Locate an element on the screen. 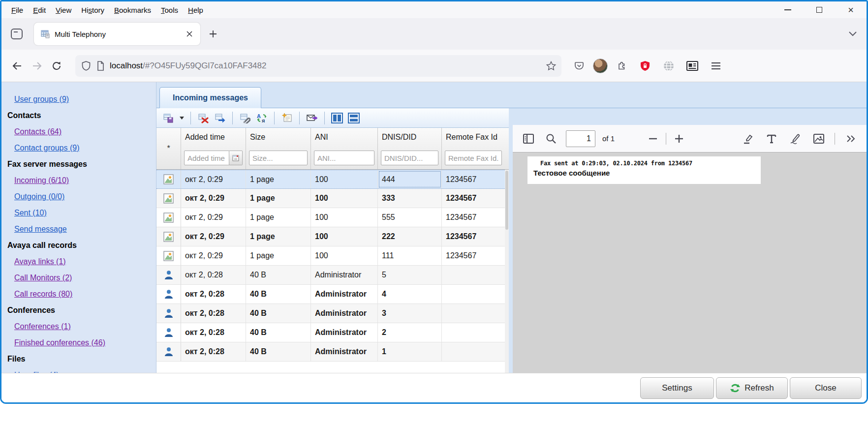  app-menu-button is located at coordinates (716, 66).